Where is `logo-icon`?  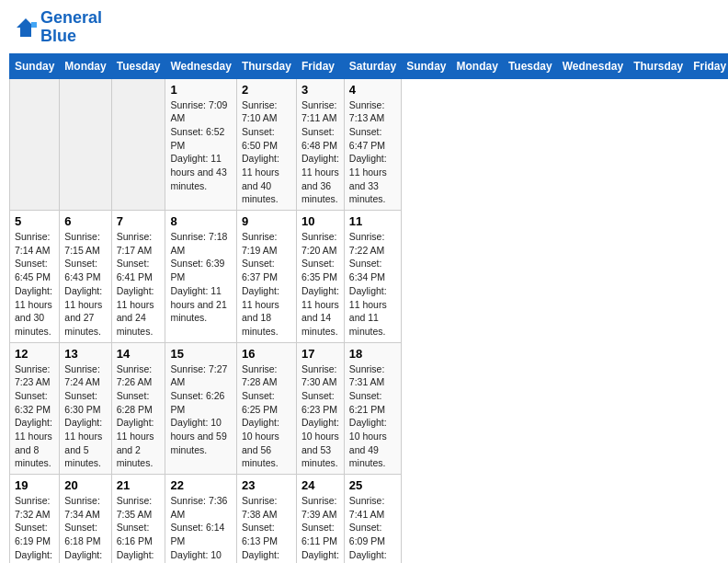
logo-icon is located at coordinates (26, 28).